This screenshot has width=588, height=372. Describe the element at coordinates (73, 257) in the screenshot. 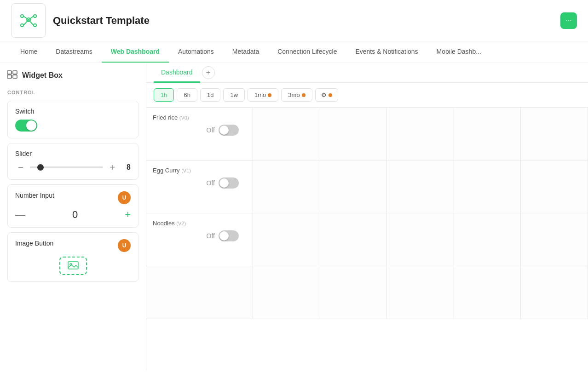

I see `image-button-widget-card: Image Button U` at that location.